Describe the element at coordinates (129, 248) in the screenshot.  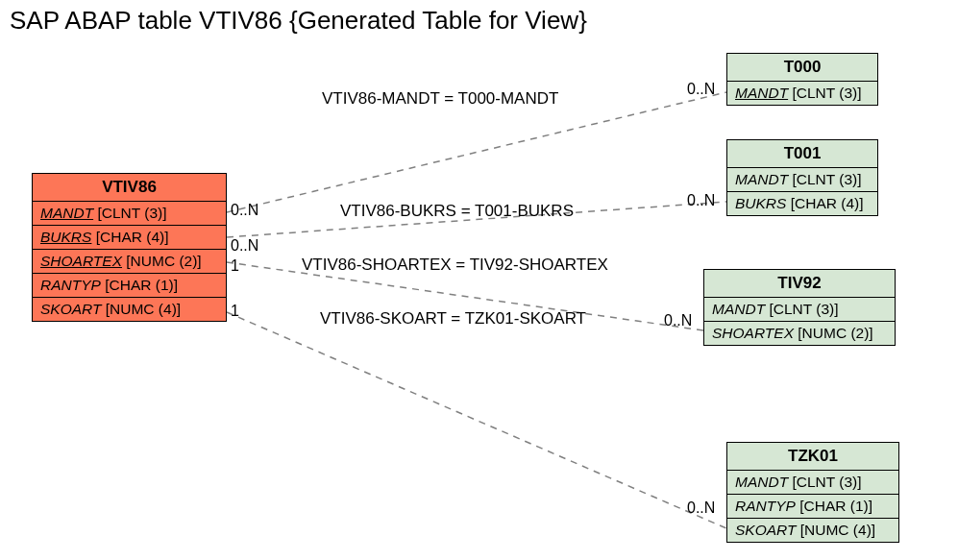
I see `entity-vtiv86: VTIV86 MANDT [CLNT (3)] BUKRS [CHAR (4)]…` at that location.